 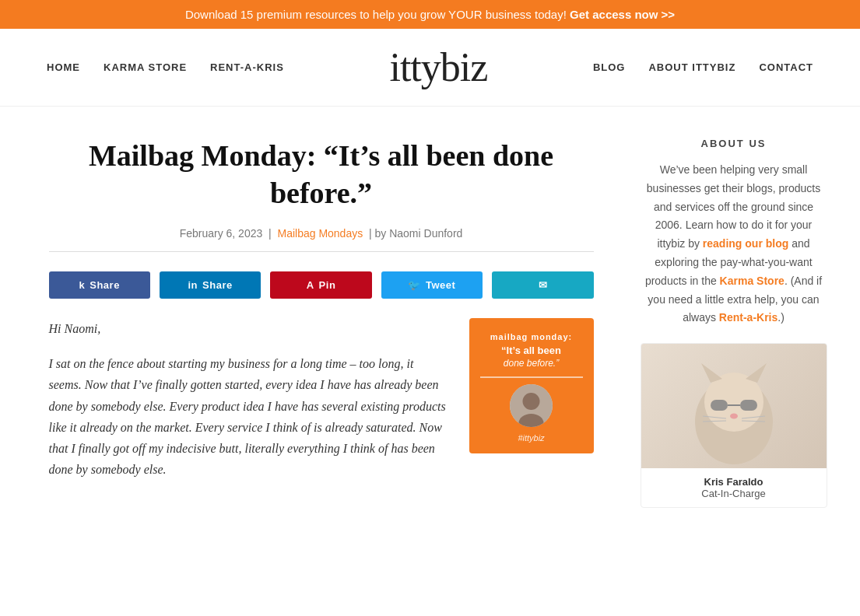 I want to click on banner-cta: Get access now >>, so click(x=623, y=14).